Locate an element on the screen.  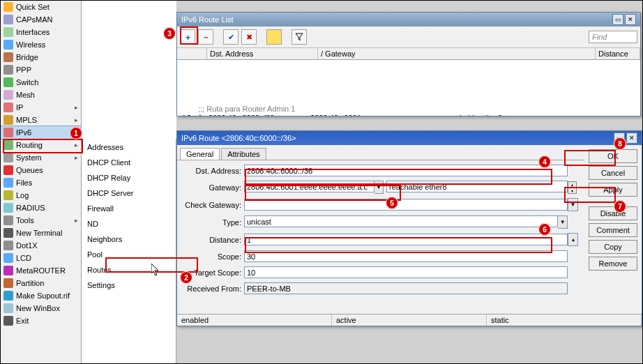
cancel-button: Cancel is located at coordinates (613, 173).